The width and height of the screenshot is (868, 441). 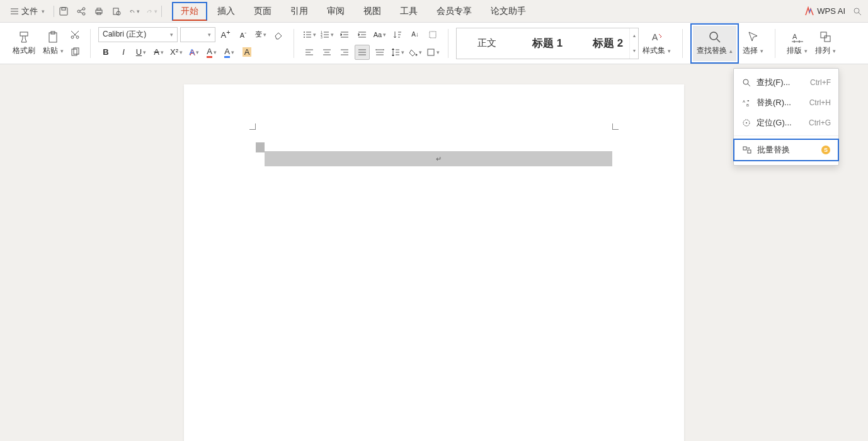 I want to click on sort-button, so click(x=397, y=35).